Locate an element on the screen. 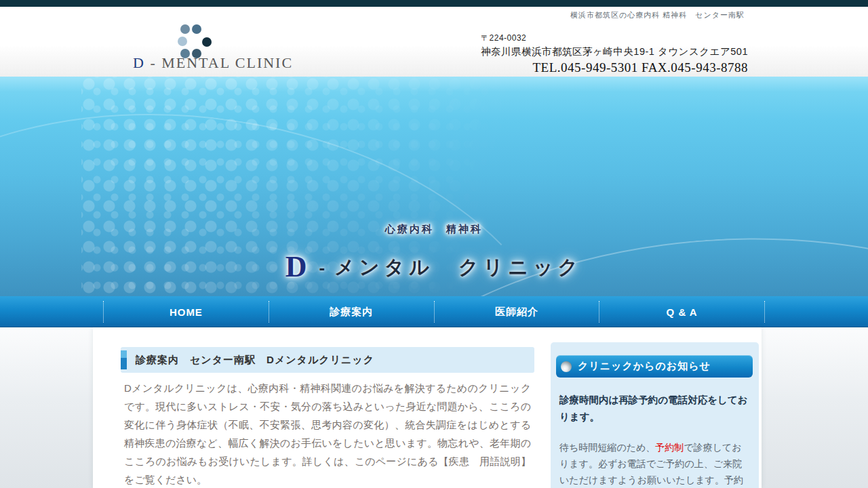 This screenshot has height=488, width=868. section-heading: 診療案内 センター南駅 Dメンタルクリニック is located at coordinates (255, 360).